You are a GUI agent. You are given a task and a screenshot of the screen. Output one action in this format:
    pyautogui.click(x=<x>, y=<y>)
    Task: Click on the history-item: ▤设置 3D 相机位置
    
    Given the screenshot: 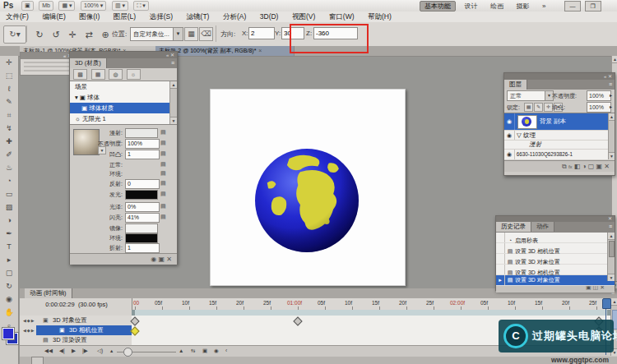 What is the action you would take?
    pyautogui.click(x=555, y=270)
    